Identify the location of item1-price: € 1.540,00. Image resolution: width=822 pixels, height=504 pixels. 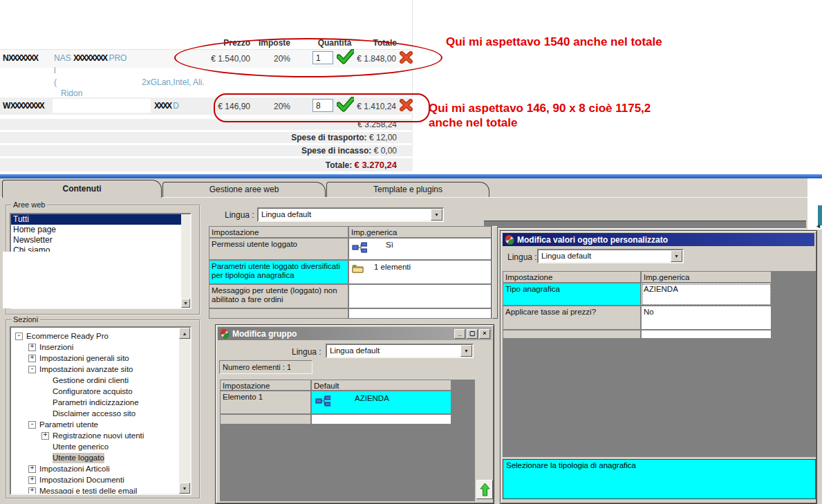
(229, 59).